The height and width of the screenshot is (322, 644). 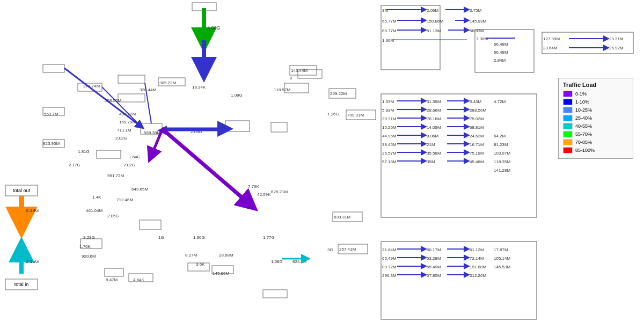 What do you see at coordinates (254, 187) in the screenshot?
I see `lbl-7760: 7.76K` at bounding box center [254, 187].